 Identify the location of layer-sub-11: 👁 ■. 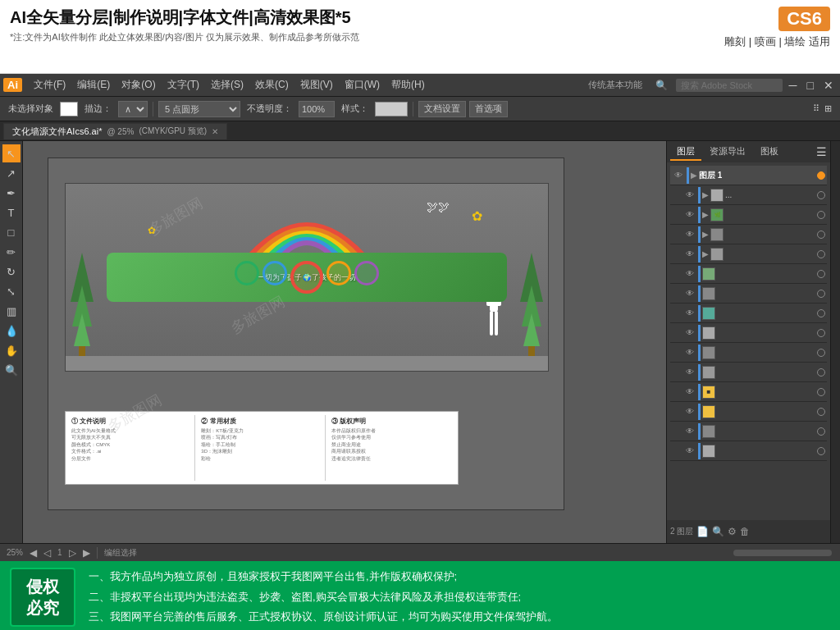
(748, 392).